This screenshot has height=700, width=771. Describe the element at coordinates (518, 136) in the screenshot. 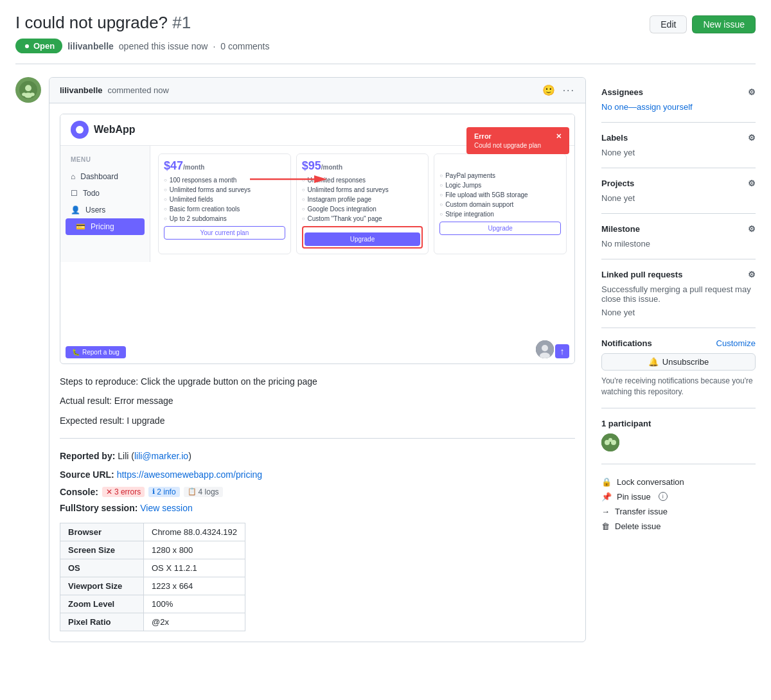

I see `error-modal-title: Error ✕` at that location.